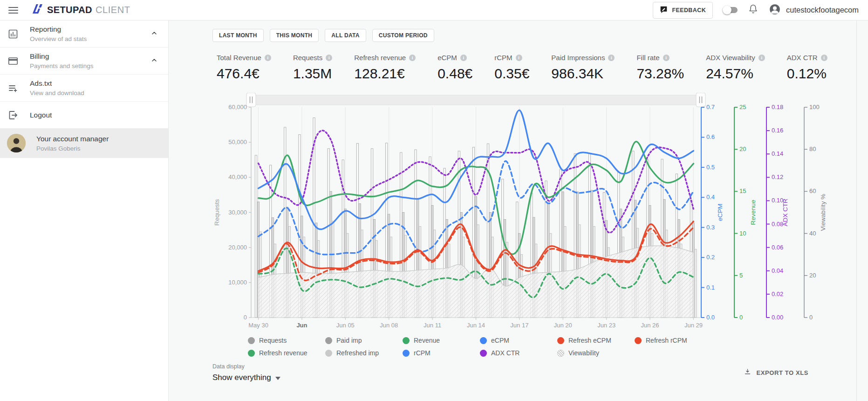 The width and height of the screenshot is (868, 401). I want to click on stat-value: 1.35M, so click(313, 74).